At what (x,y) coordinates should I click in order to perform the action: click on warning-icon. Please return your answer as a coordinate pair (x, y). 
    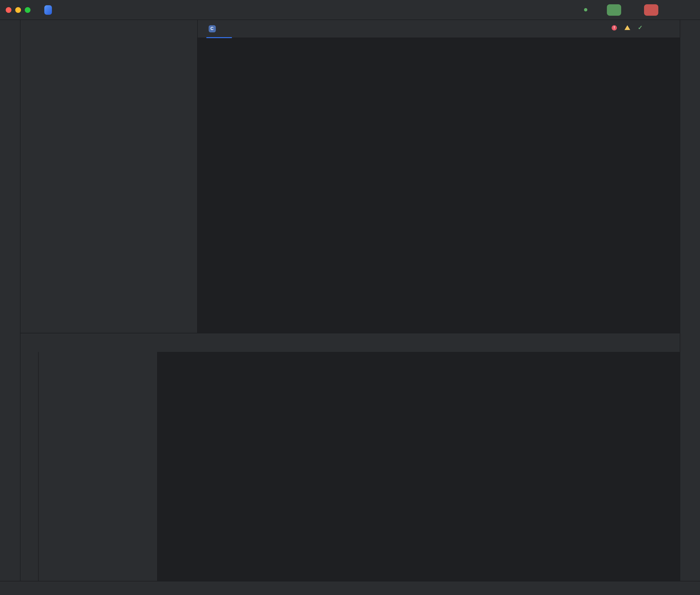
    Looking at the image, I should click on (627, 28).